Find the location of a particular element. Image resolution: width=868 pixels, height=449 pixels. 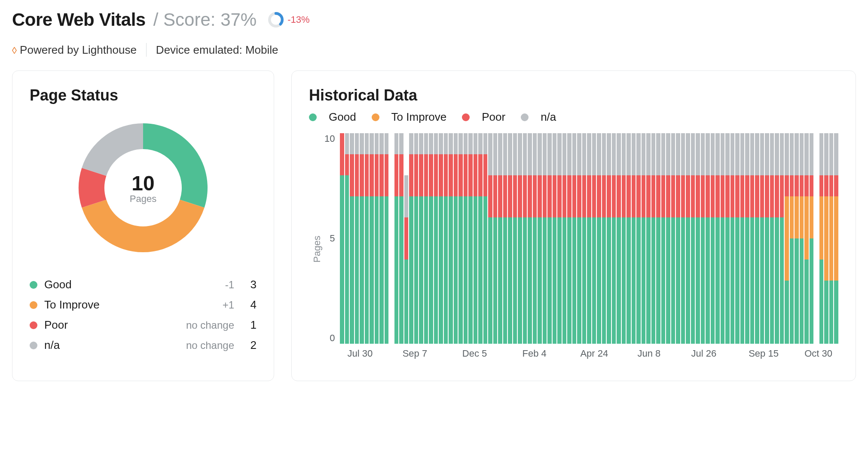

status-row-good: Good-13 is located at coordinates (143, 284).